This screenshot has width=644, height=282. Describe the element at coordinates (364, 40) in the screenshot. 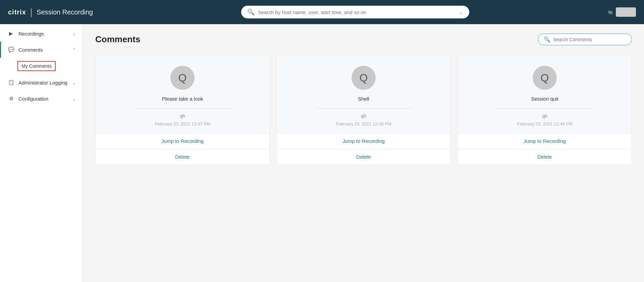

I see `page-header: Comments 🔍` at that location.